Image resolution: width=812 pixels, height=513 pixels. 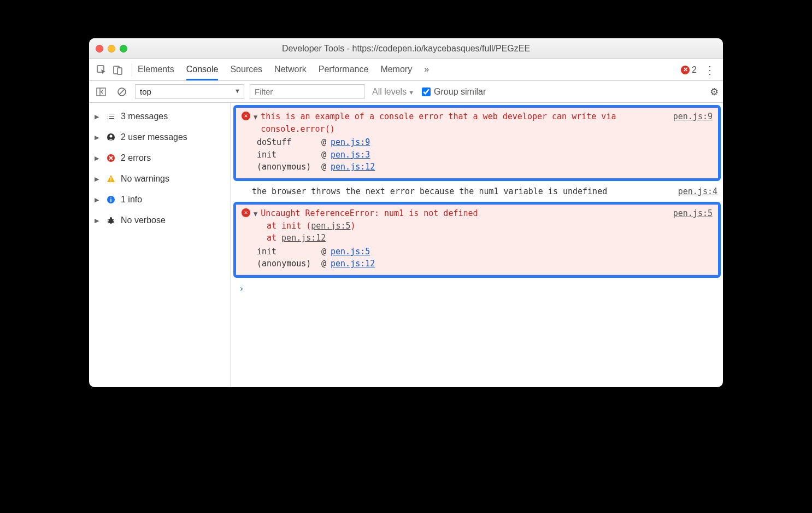 I want to click on clear-console-icon, so click(x=122, y=92).